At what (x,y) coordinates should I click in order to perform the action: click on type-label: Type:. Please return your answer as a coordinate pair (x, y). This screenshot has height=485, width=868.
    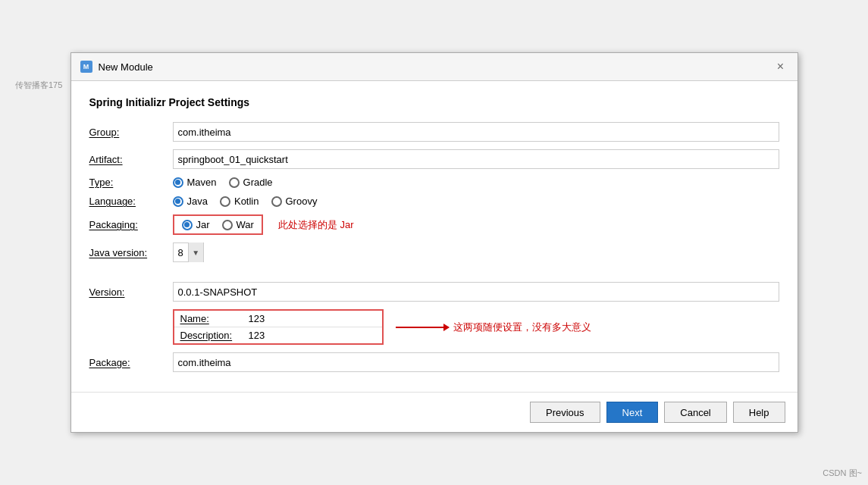
    Looking at the image, I should click on (131, 182).